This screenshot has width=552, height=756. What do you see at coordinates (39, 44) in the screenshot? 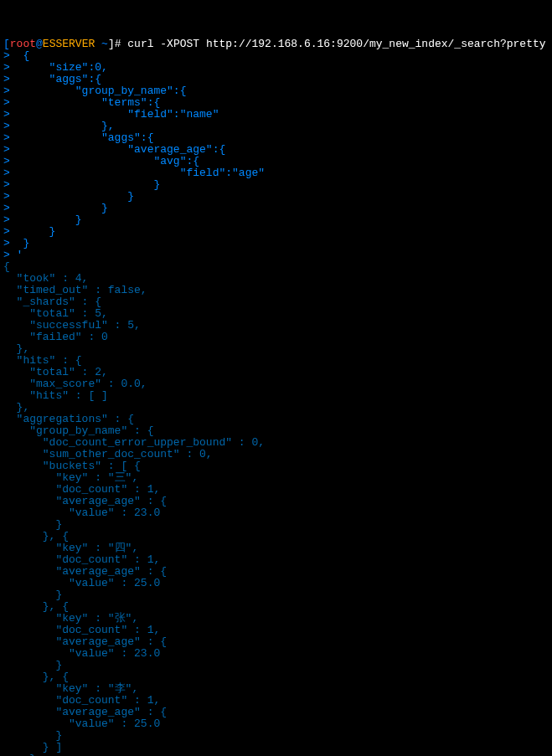
I see `prompt-at: @` at bounding box center [39, 44].